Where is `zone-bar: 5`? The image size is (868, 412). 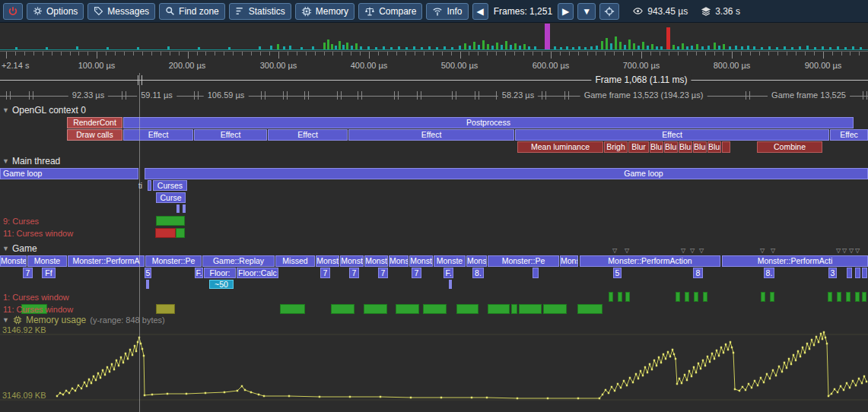
zone-bar: 5 is located at coordinates (148, 273).